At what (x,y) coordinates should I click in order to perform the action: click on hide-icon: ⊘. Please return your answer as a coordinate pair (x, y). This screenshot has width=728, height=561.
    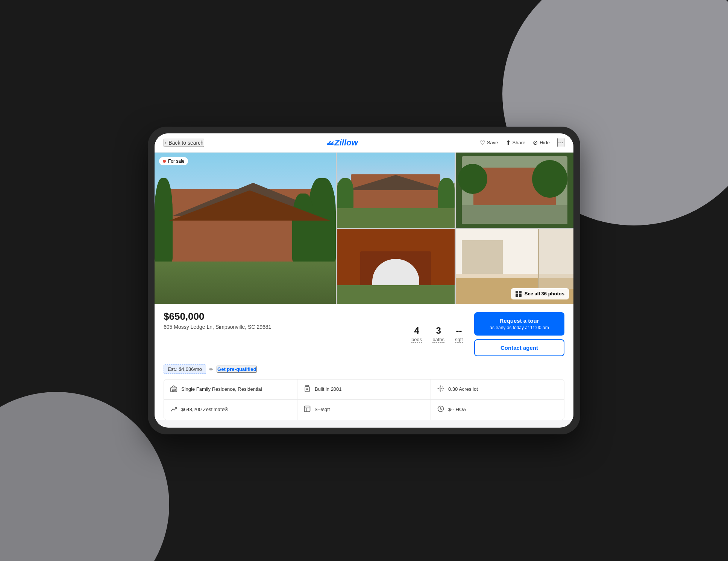
    Looking at the image, I should click on (535, 143).